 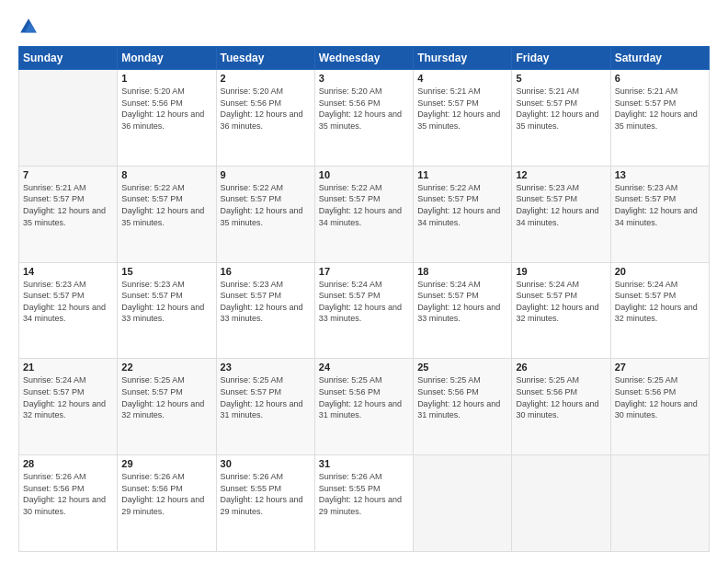 What do you see at coordinates (462, 367) in the screenshot?
I see `day-number: 25` at bounding box center [462, 367].